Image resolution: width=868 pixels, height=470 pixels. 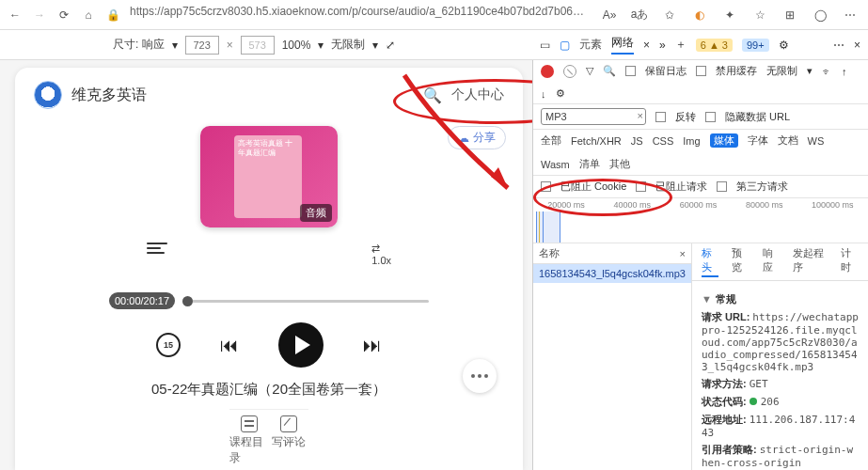 What do you see at coordinates (157, 254) in the screenshot?
I see `playlist-icon` at bounding box center [157, 254].